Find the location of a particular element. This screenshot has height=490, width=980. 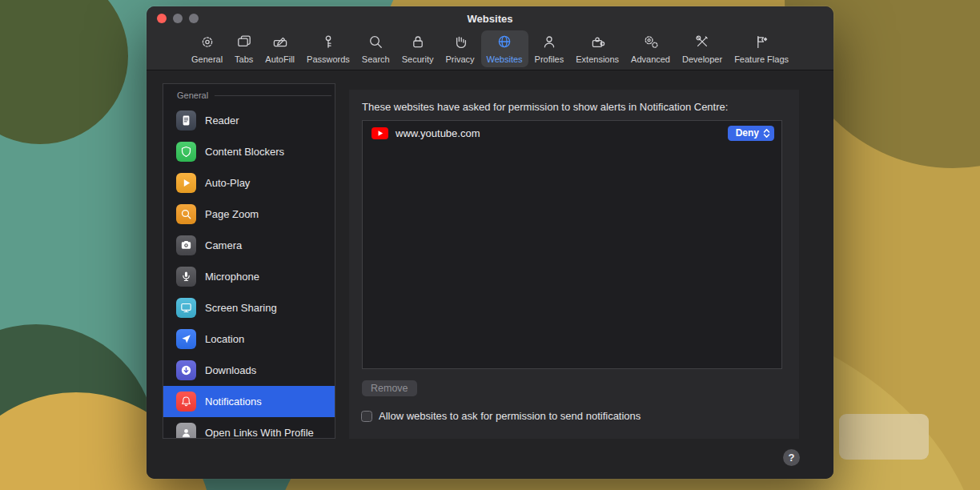

tab-autofill: AutoFill is located at coordinates (280, 49).